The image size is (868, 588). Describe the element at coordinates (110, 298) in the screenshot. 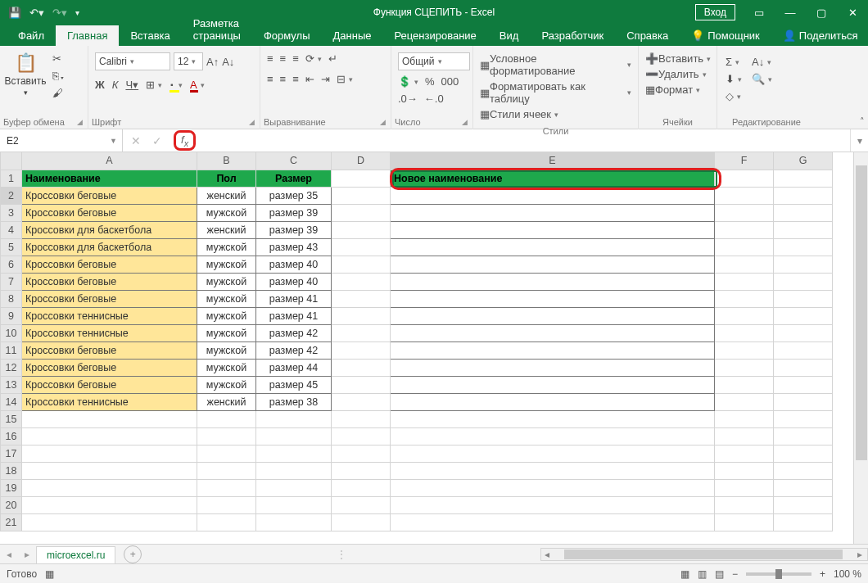

I see `cell-A8: Кроссовки беговые` at that location.